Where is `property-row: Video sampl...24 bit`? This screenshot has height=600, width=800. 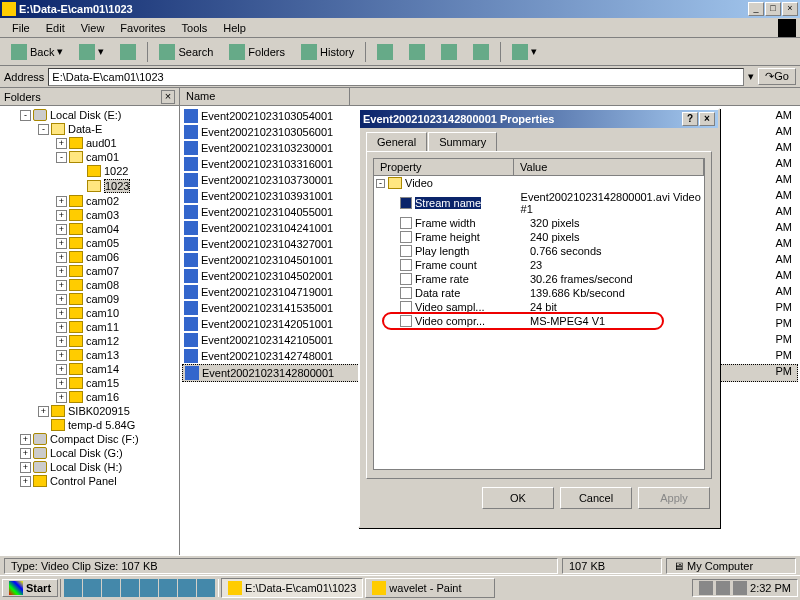
property-row: Video sampl...24 bit is located at coordinates (539, 307).